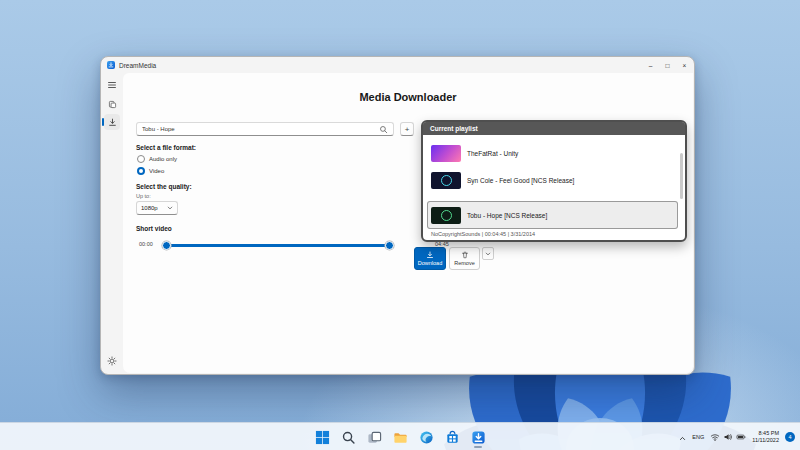 The height and width of the screenshot is (450, 800). I want to click on playlist-header: Current playlist, so click(554, 128).